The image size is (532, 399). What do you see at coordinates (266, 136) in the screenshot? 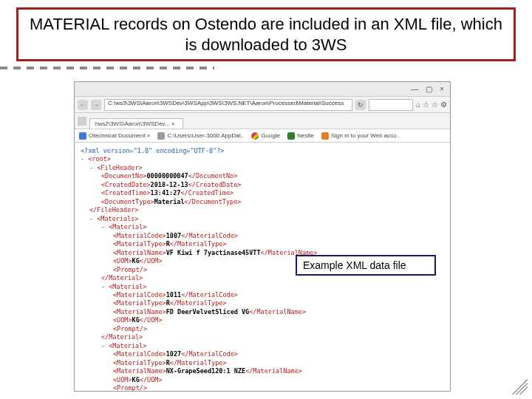
I see `fav-item-google: Google` at bounding box center [266, 136].